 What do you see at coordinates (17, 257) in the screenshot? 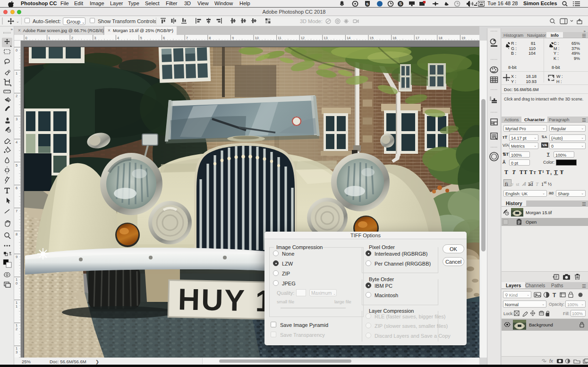
I see `svg-text: 9` at bounding box center [17, 257].